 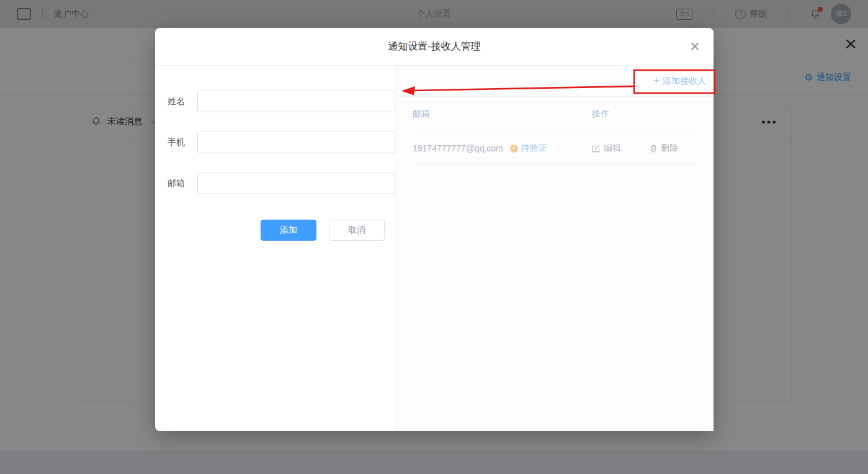 I want to click on name-label: 姓名, so click(x=181, y=102).